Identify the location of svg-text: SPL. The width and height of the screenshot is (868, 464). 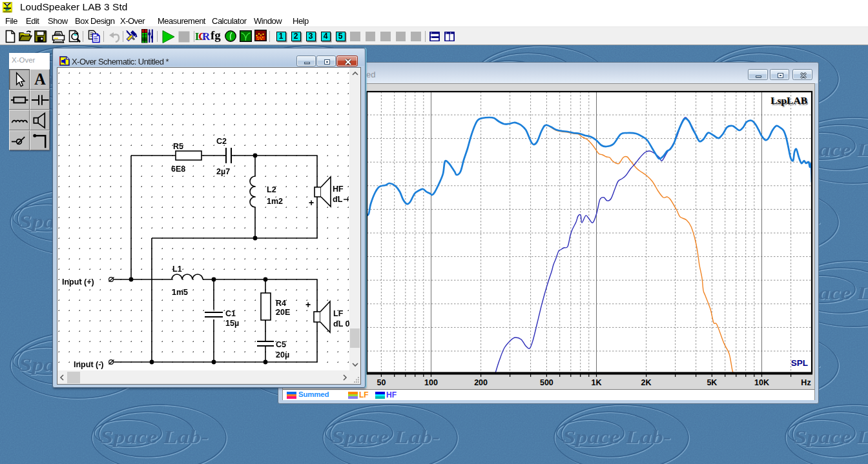
(800, 363).